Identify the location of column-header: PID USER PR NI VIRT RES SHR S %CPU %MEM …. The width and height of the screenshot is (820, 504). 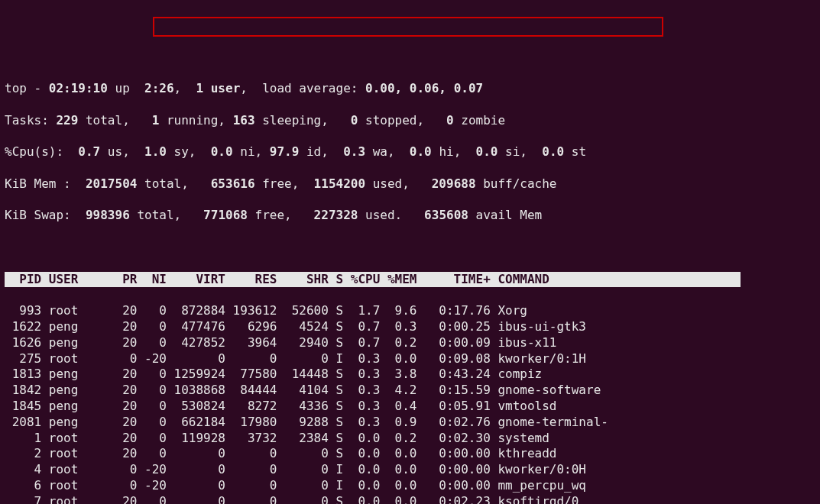
(373, 279).